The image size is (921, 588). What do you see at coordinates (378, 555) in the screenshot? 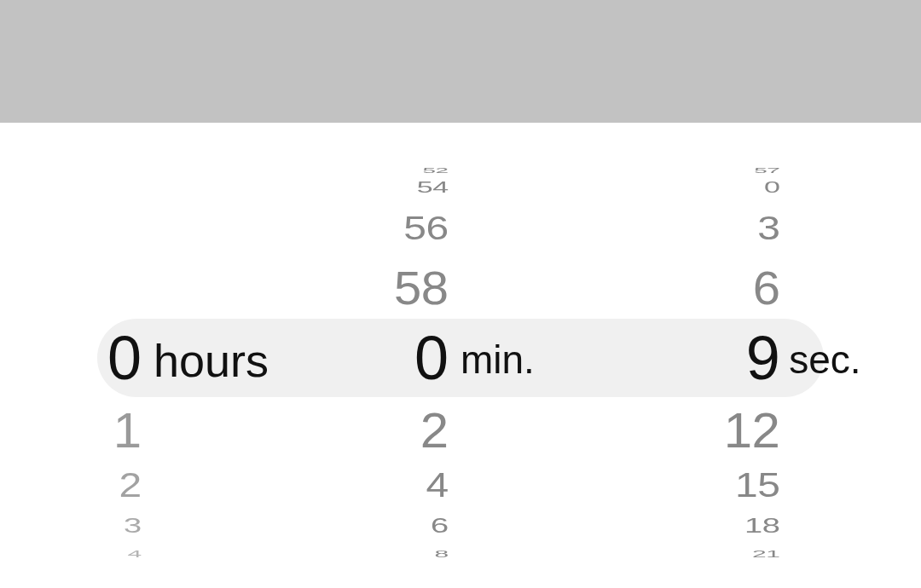
I see `minutes-value: 8` at bounding box center [378, 555].